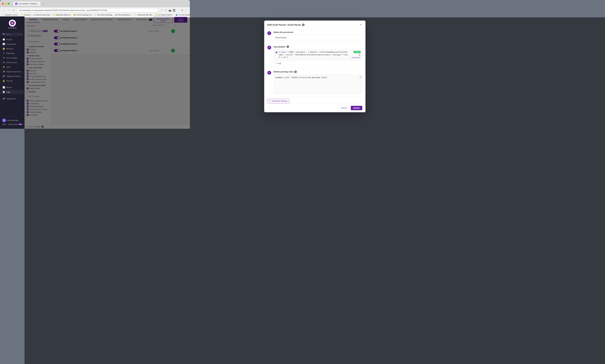 This screenshot has width=605, height=364. I want to click on active-tab: D Log Pipelines | Datadog ×, so click(27, 3).